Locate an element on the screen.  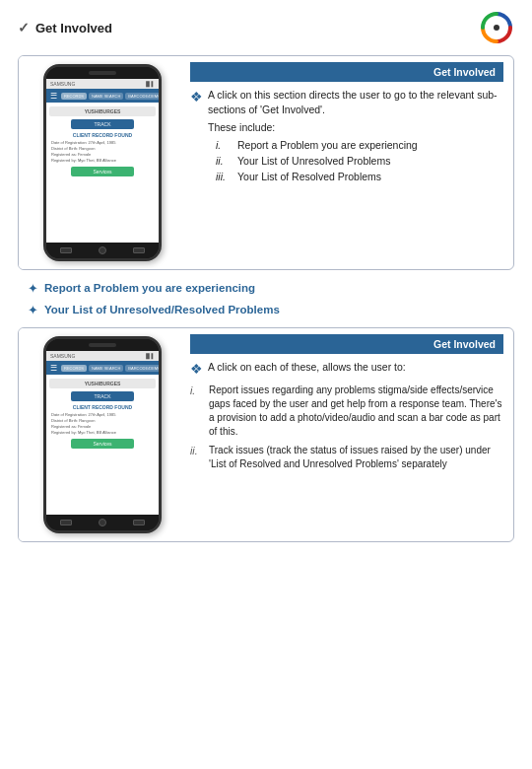
track-button: TRACK is located at coordinates (102, 124).